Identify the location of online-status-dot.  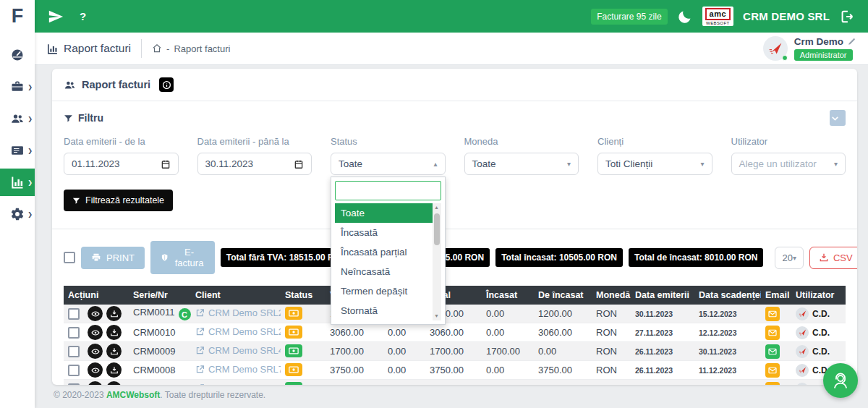
(785, 58).